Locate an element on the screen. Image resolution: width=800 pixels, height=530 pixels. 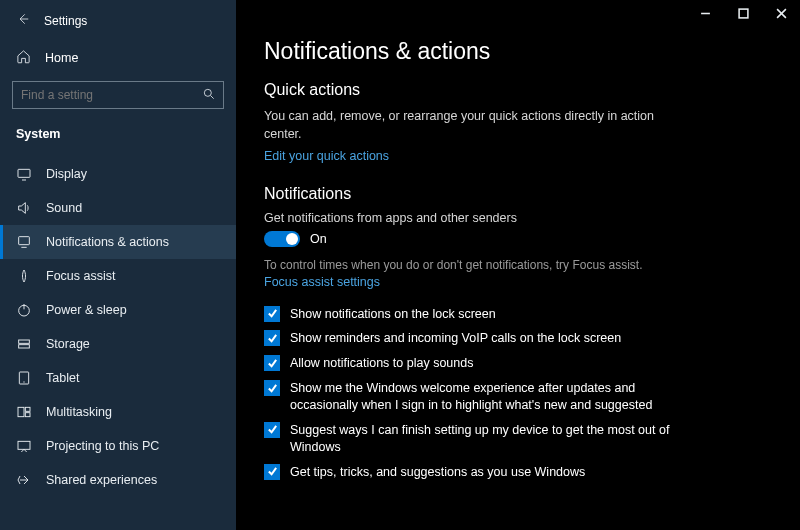
notifications-sub: Get notifications from apps and other se… is located at coordinates (518, 218).